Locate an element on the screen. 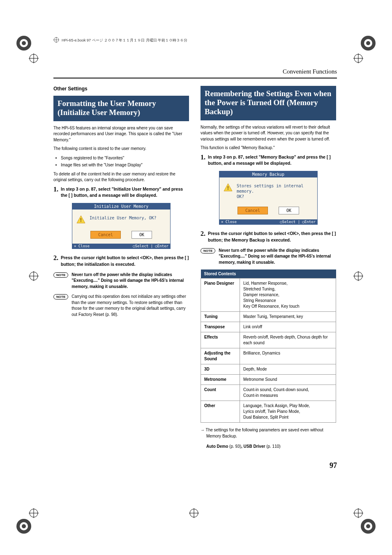 This screenshot has width=392, height=555. table-row: Adjusting the SoundBrilliance, Dynamics is located at coordinates (269, 357).